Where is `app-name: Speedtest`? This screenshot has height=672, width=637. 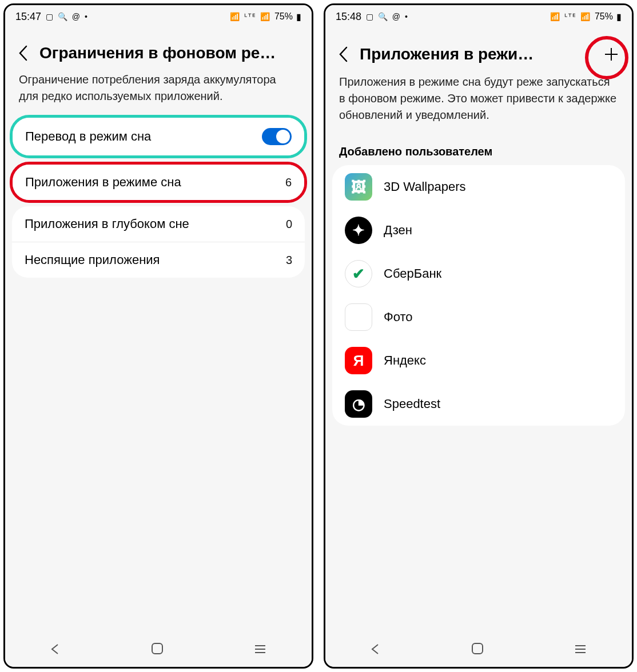
app-name: Speedtest is located at coordinates (412, 404).